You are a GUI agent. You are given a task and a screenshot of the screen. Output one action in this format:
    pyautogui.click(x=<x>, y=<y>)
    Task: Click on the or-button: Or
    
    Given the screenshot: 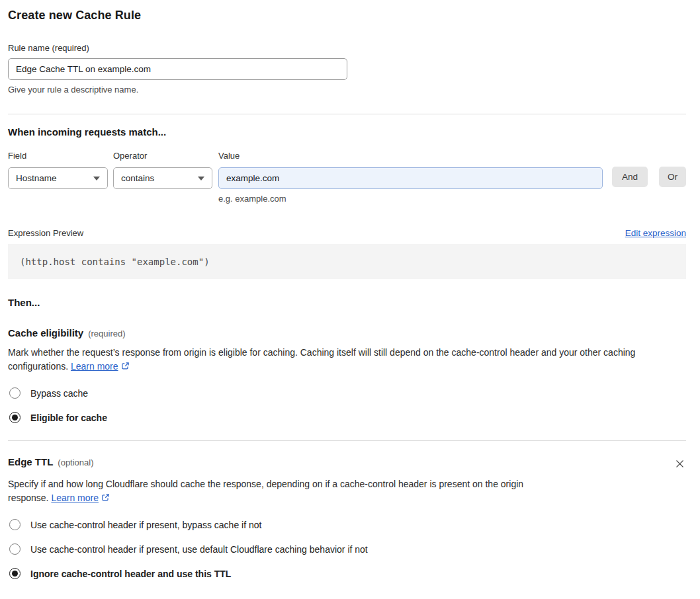 What is the action you would take?
    pyautogui.click(x=672, y=177)
    